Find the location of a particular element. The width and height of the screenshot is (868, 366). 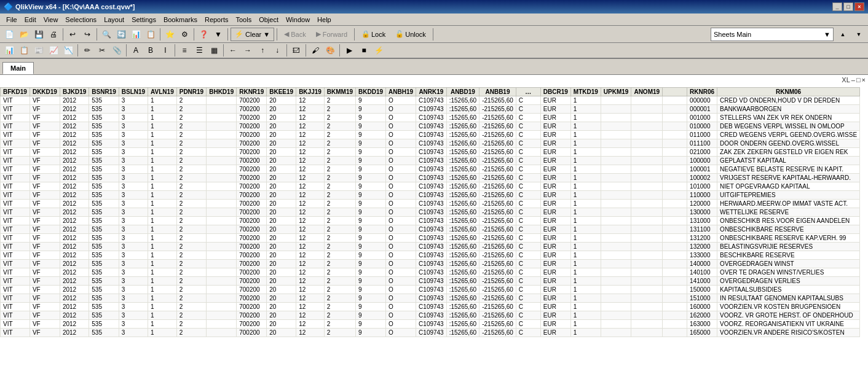

redo-button: ↪ is located at coordinates (87, 34).